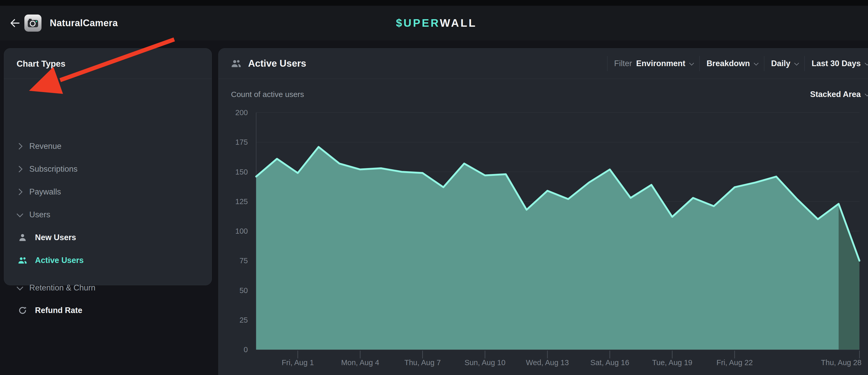 The height and width of the screenshot is (375, 868). Describe the element at coordinates (836, 63) in the screenshot. I see `date-range-value: Last 30 Days` at that location.